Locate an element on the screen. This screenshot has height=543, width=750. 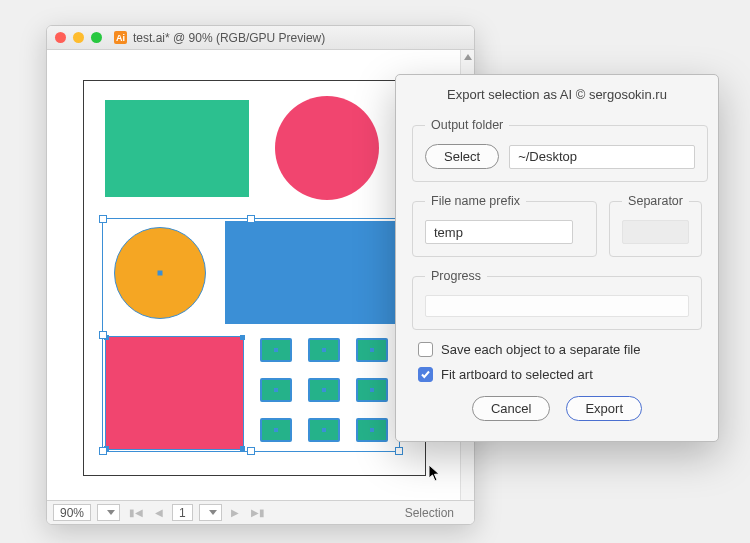
minimize-icon is located at coordinates (78, 38).